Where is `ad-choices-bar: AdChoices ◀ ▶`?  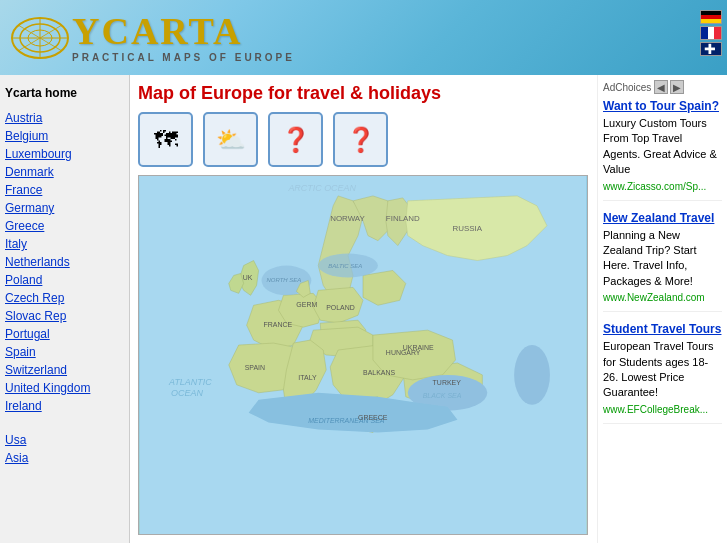 ad-choices-bar: AdChoices ◀ ▶ is located at coordinates (662, 87).